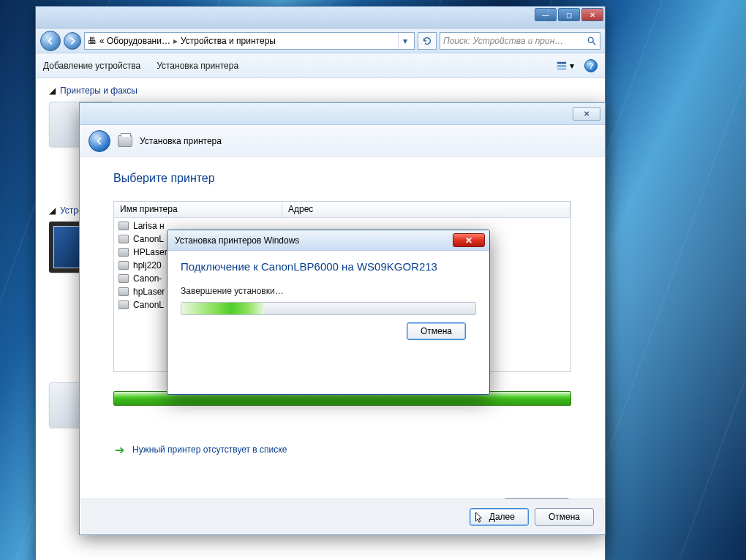 The image size is (746, 560). Describe the element at coordinates (503, 41) in the screenshot. I see `search-placeholder: Поиск: Устройства и прин…` at that location.